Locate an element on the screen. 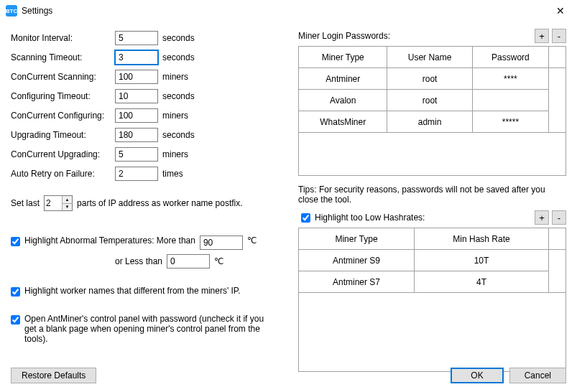  highlight-temp-less-input is located at coordinates (188, 261).